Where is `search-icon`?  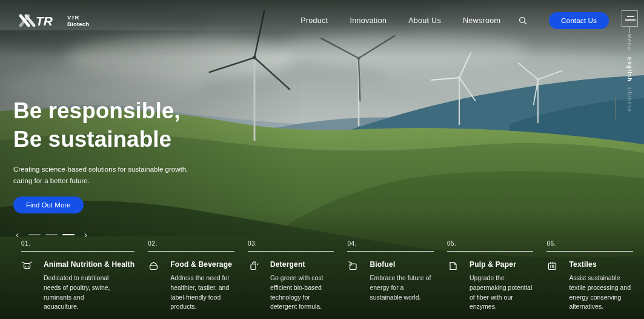
search-icon is located at coordinates (523, 21).